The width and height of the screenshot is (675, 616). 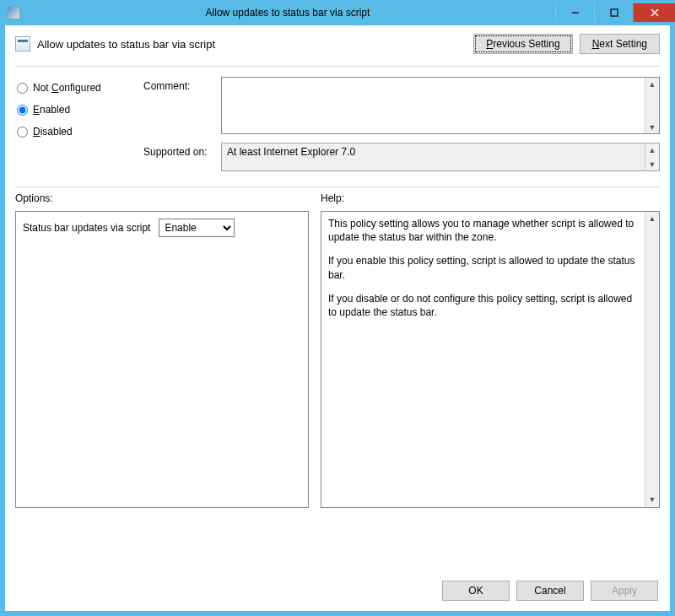 I want to click on supported-on-box: At least Internet Explorer 7.0 ▲ ▼, so click(x=440, y=157).